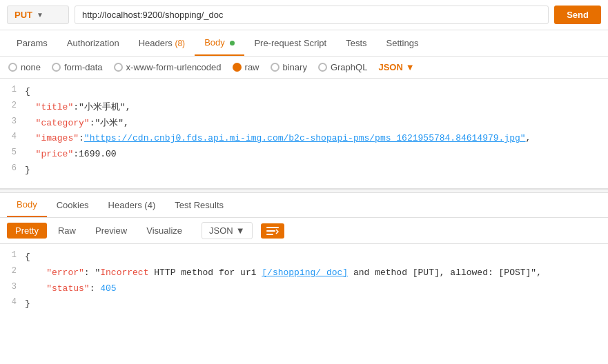 The width and height of the screenshot is (608, 364). What do you see at coordinates (119, 68) in the screenshot?
I see `radio-urlencoded-icon` at bounding box center [119, 68].